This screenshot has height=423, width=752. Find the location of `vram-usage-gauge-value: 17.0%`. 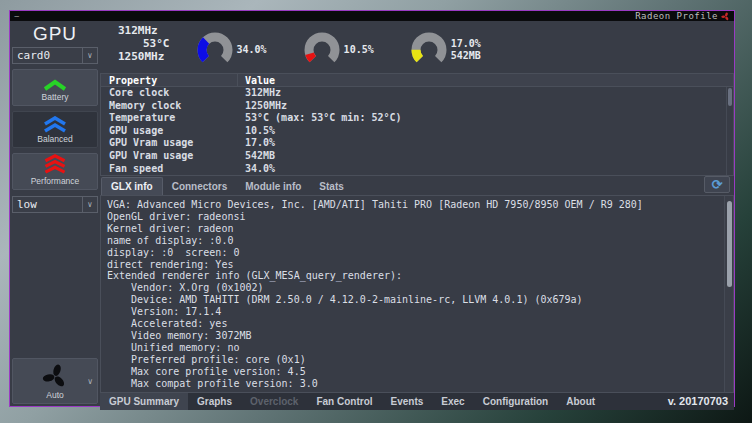

vram-usage-gauge-value: 17.0% is located at coordinates (466, 44).